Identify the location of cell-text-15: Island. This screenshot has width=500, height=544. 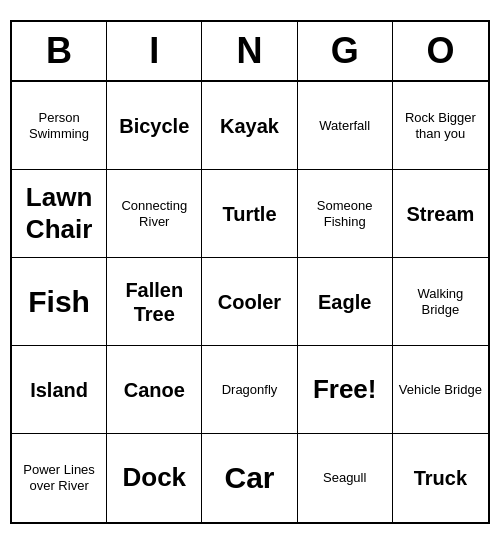
(59, 390).